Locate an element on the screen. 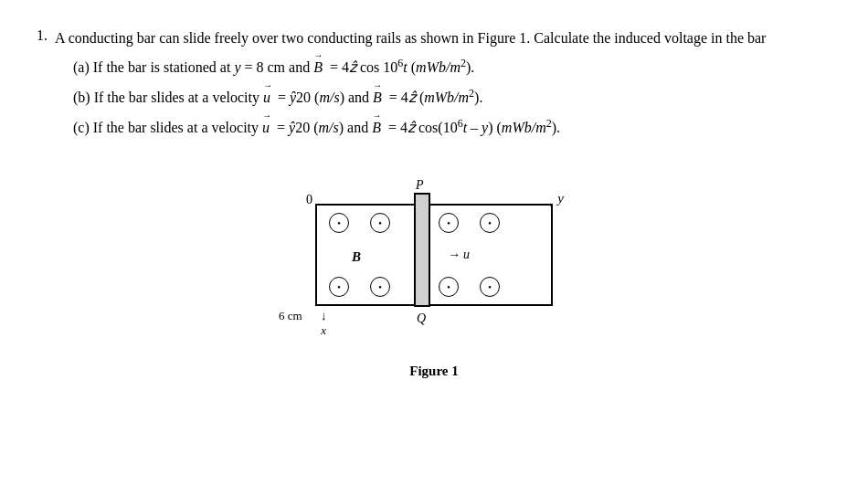 The width and height of the screenshot is (868, 496). u-label: u is located at coordinates (466, 255).